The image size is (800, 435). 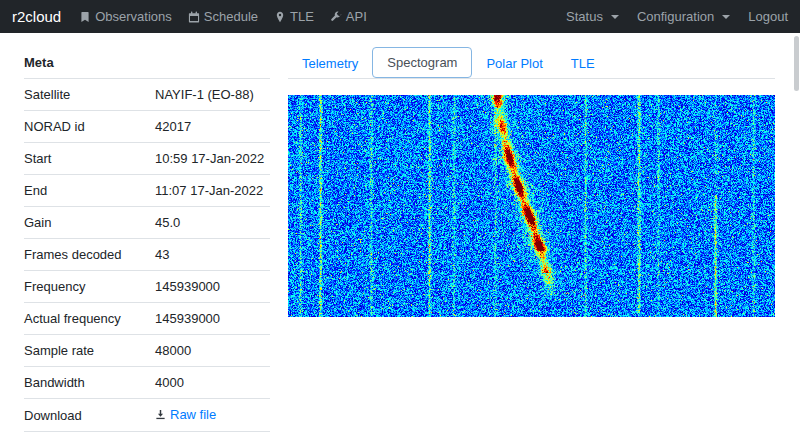 I want to click on tab-tle: TLE, so click(x=583, y=64).